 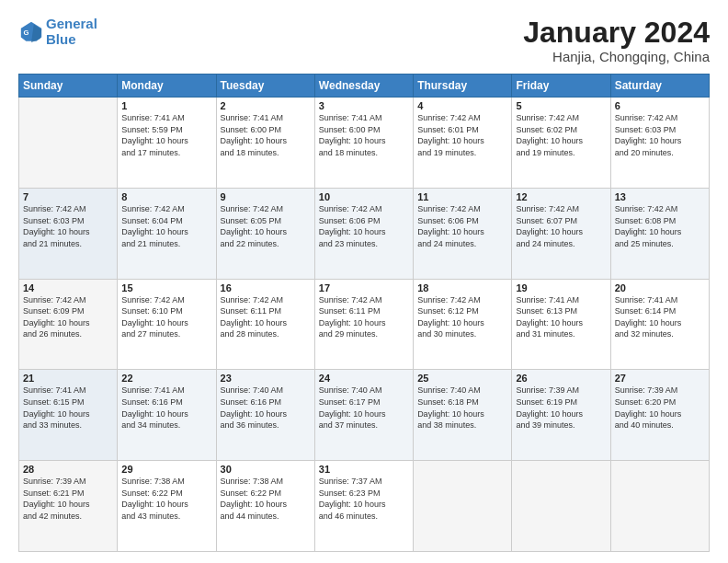 What do you see at coordinates (660, 324) in the screenshot?
I see `table-row: 20Sunrise: 7:41 AM Sunset: 6:14 PM Dayli…` at bounding box center [660, 324].